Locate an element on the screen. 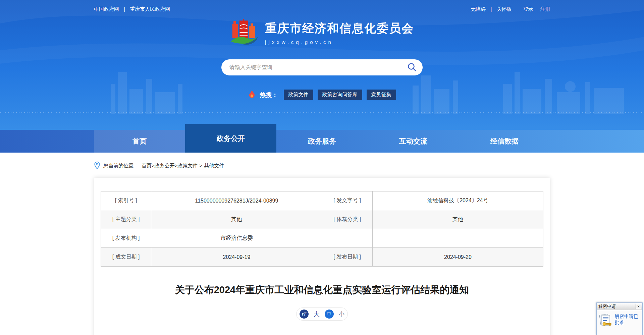 The height and width of the screenshot is (335, 644). login-link: 登录 is located at coordinates (528, 9).